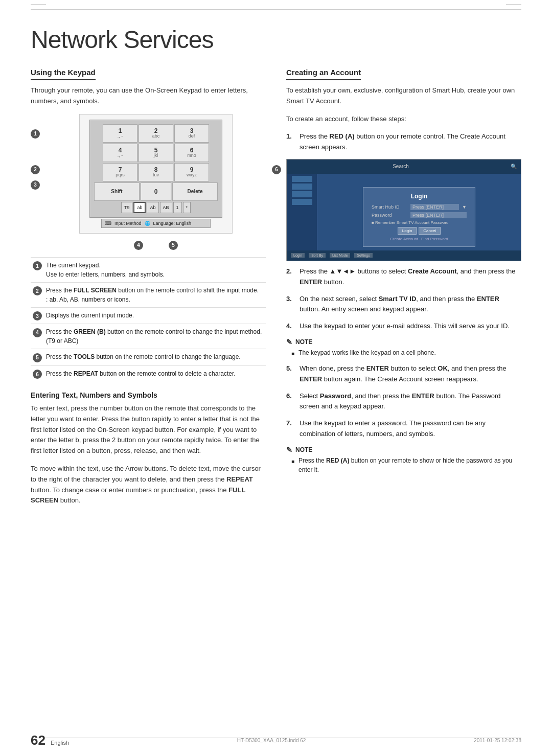  Describe the element at coordinates (156, 174) in the screenshot. I see `keypad-box: 1 ., - 2 abc 3 def` at that location.